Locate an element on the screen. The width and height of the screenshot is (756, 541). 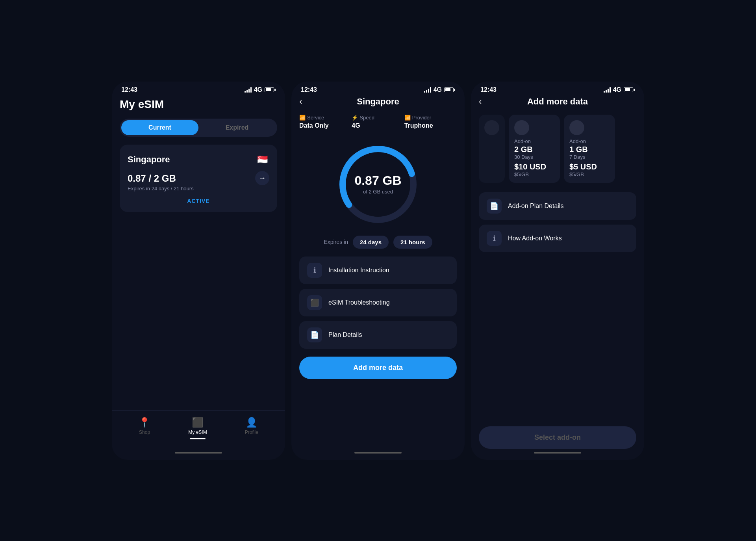
provider-label: Provider is located at coordinates (422, 117).